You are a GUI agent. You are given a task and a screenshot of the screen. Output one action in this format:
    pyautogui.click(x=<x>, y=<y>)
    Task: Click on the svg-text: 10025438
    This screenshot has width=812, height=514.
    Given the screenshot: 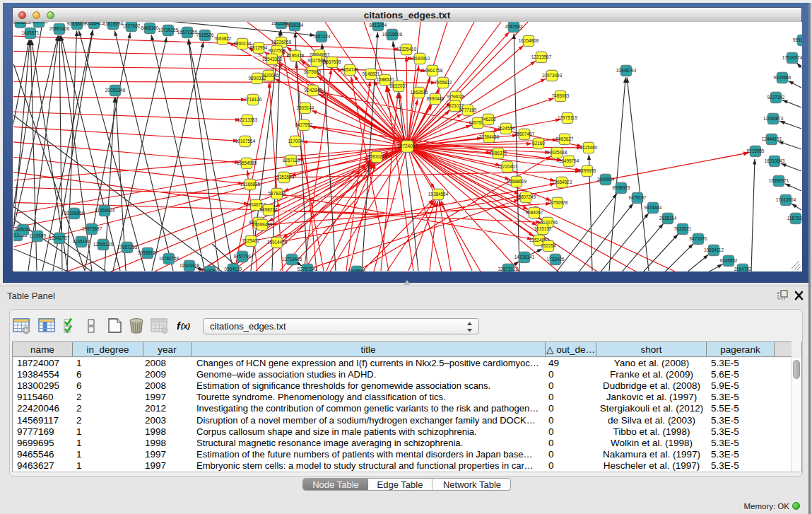 What is the action you would take?
    pyautogui.click(x=557, y=153)
    